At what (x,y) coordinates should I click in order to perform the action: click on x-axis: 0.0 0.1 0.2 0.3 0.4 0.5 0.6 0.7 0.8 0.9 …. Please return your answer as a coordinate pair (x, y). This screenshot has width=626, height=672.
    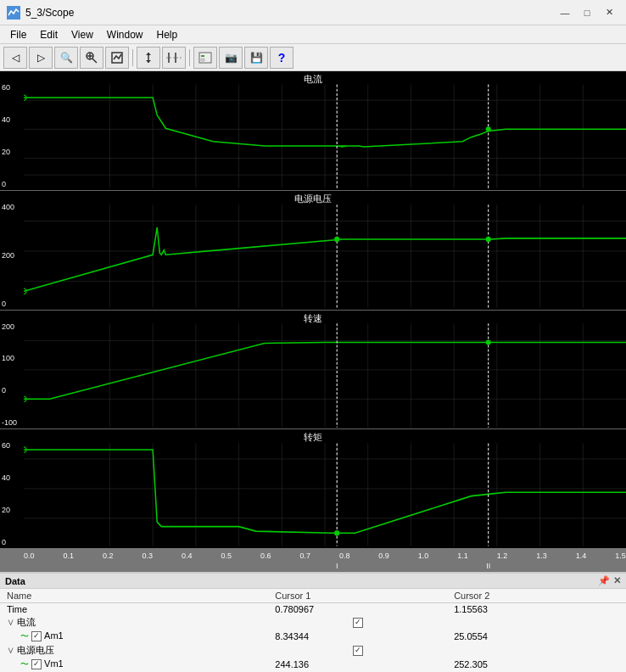
    Looking at the image, I should click on (313, 560).